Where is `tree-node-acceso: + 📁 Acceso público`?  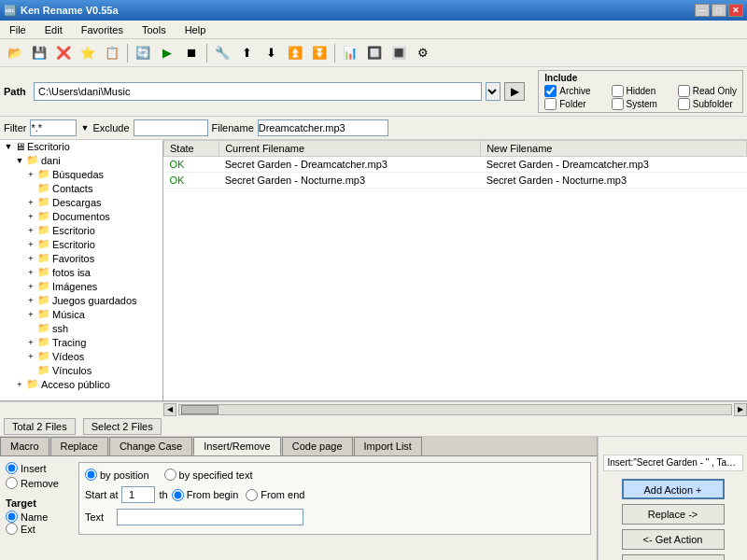
tree-node-acceso: + 📁 Acceso público is located at coordinates (81, 385).